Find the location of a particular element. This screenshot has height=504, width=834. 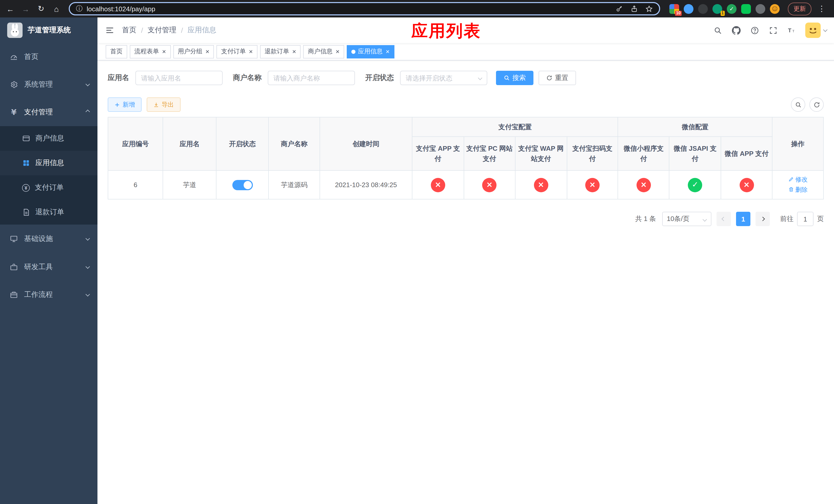

help-icon is located at coordinates (754, 30).